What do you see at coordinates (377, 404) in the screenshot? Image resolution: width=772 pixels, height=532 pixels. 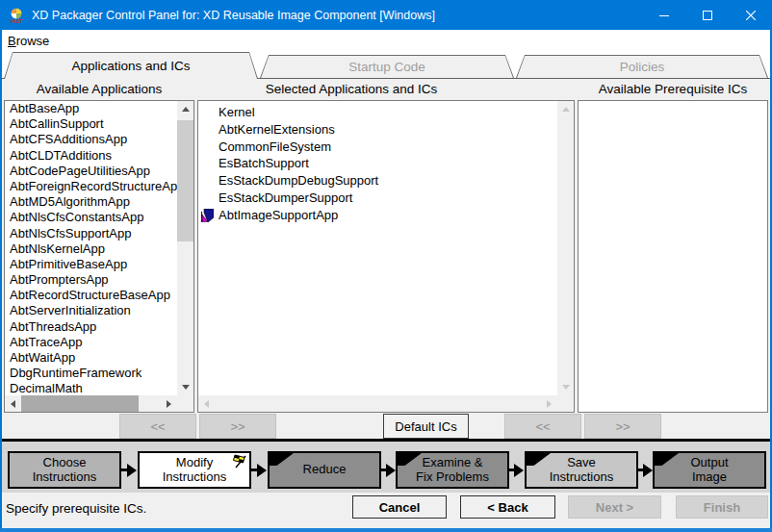 I see `selected-apps-horizontal-scrollbar` at bounding box center [377, 404].